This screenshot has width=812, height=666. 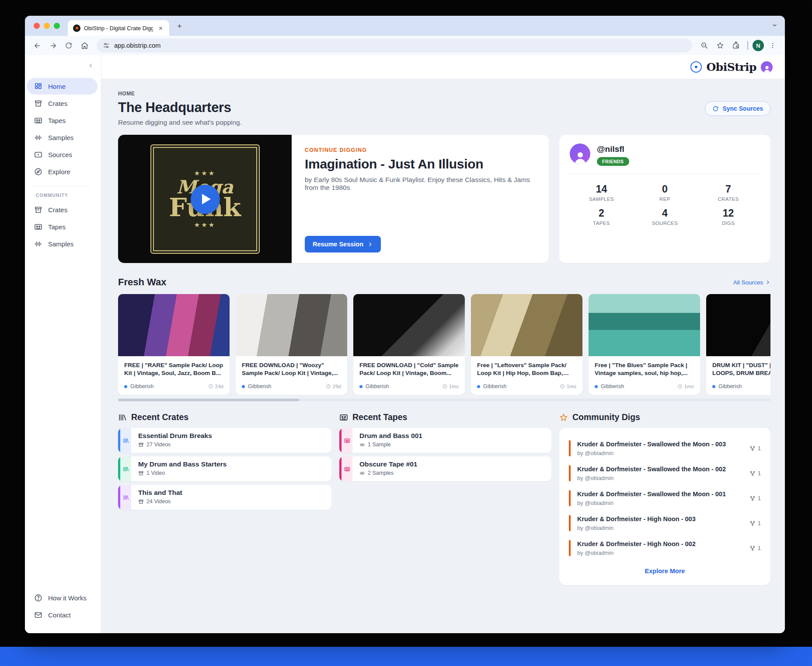 I want to click on tape-list-item: Obscure Tape #01 2 Samples, so click(x=445, y=469).